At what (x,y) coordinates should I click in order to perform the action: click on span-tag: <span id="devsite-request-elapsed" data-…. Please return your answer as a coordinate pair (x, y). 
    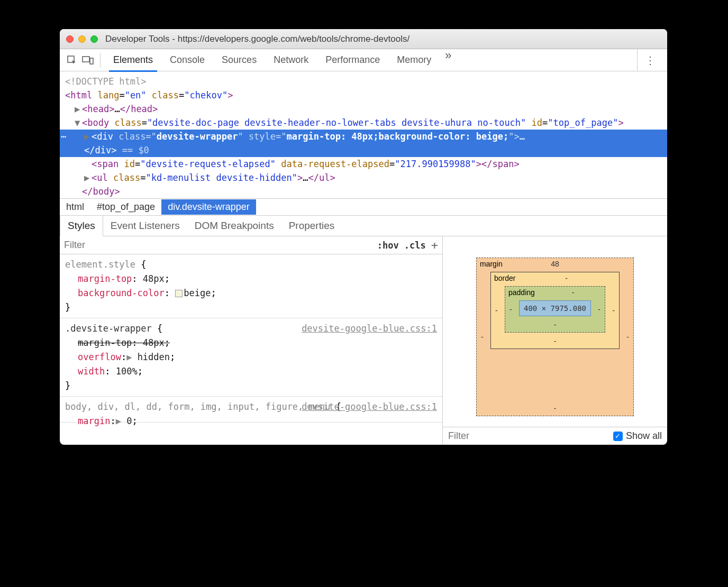
    Looking at the image, I should click on (363, 164).